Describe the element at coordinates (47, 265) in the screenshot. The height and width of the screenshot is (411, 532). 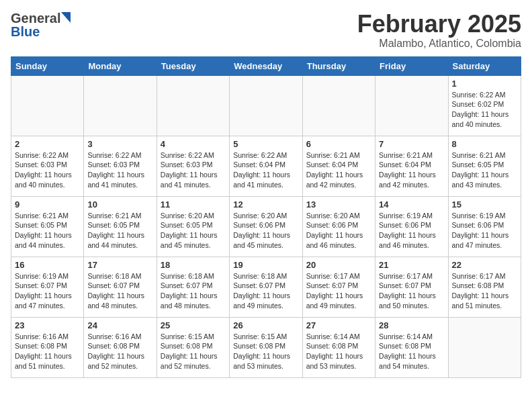
I see `day-number: 16` at that location.